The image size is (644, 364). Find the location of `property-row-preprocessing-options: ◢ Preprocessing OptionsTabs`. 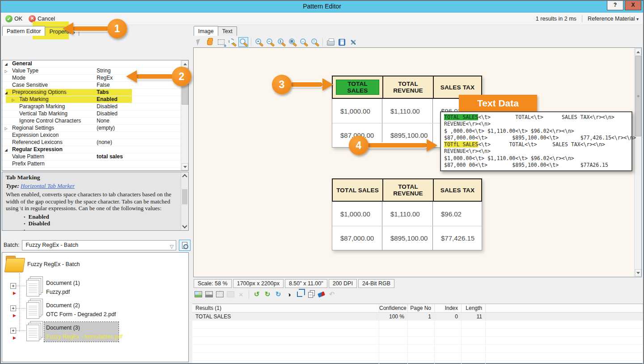

property-row-preprocessing-options: ◢ Preprocessing OptionsTabs is located at coordinates (95, 93).